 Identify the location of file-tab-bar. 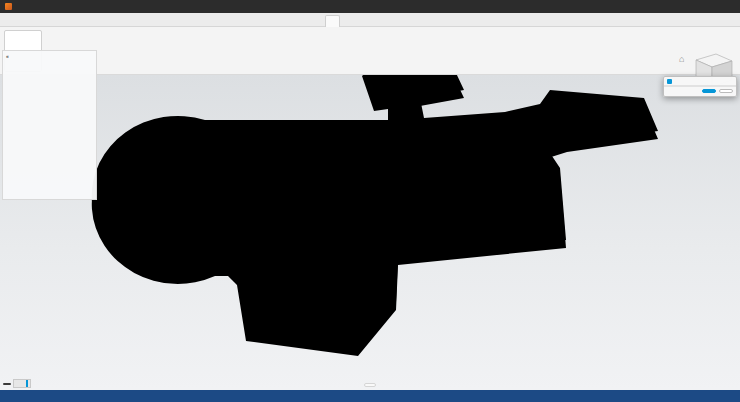
(370, 20).